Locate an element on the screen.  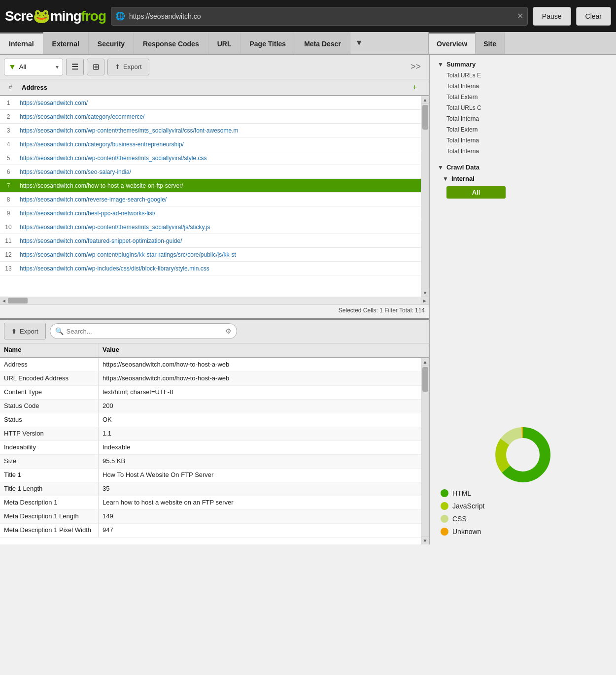
crawl-data-header: ▼ Crawl Data is located at coordinates (523, 168).